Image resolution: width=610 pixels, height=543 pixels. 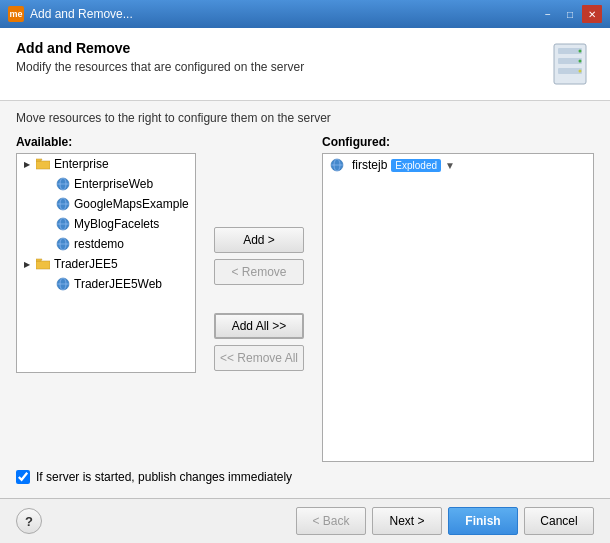 What do you see at coordinates (458, 142) in the screenshot?
I see `configured-label: Configured:` at bounding box center [458, 142].